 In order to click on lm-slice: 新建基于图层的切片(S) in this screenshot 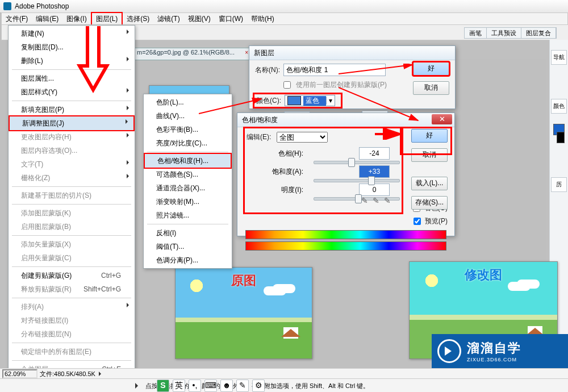, I will do `click(72, 195)`.